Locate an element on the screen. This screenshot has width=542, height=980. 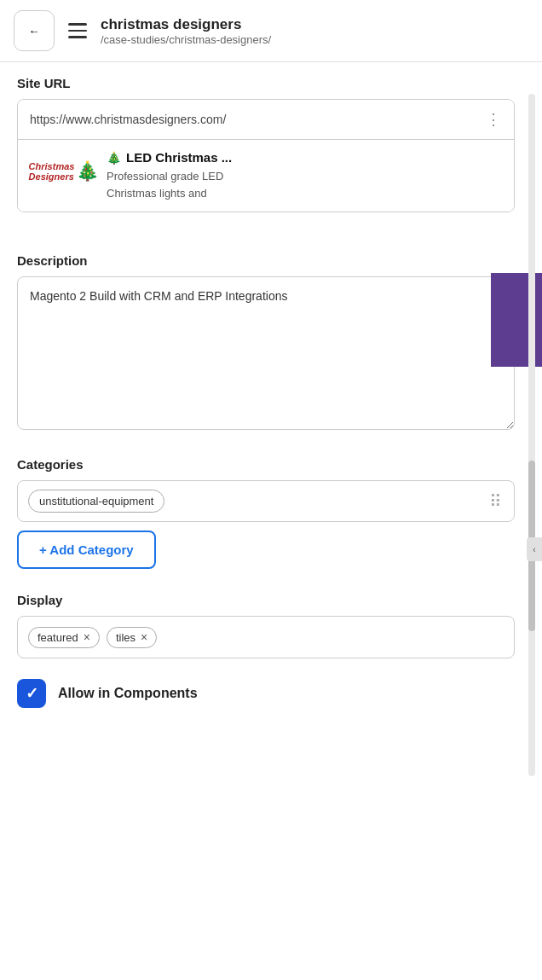
search-result-info: 🎄 LED Christmas ... Professional grade L… is located at coordinates (304, 176).